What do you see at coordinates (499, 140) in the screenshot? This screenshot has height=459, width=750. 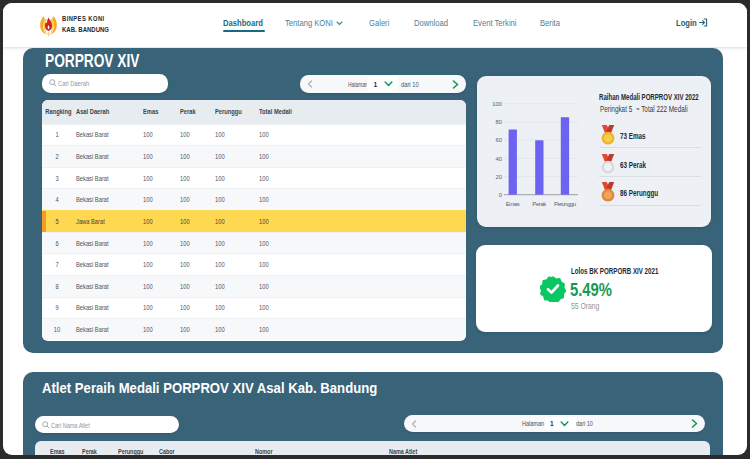 I see `svg-text: 60` at bounding box center [499, 140].